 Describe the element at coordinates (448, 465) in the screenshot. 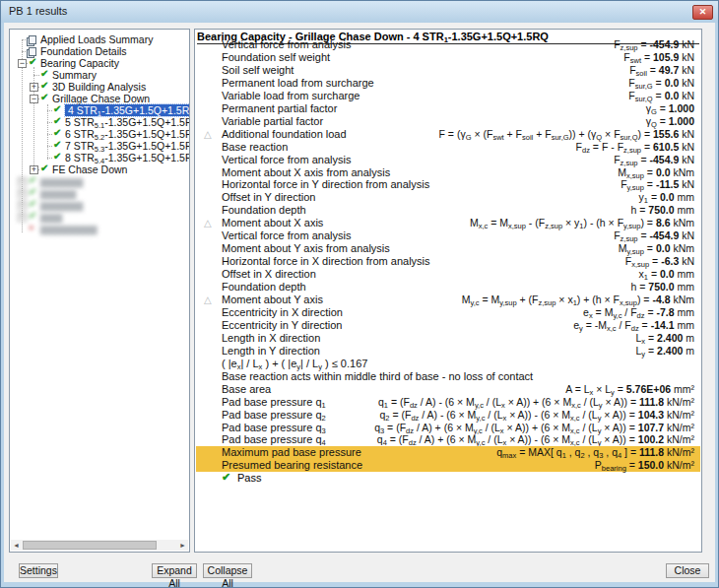

I see `result-row: Presumed bearing resistancePbearing = 15…` at that location.